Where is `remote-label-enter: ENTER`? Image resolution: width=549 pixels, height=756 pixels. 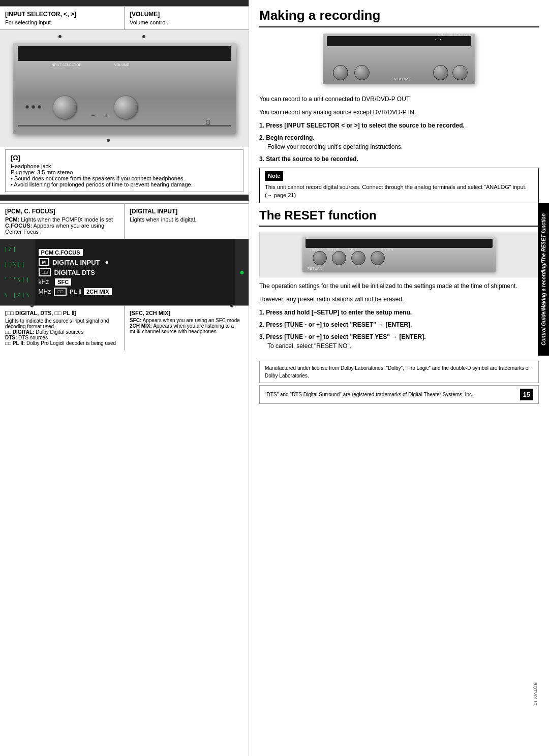
remote-label-enter: ENTER is located at coordinates (387, 250).